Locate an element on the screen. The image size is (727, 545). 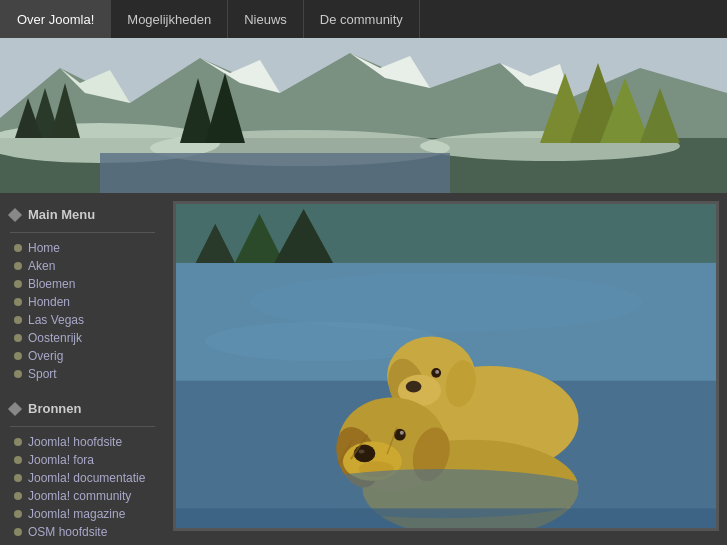
sidebar-link-joomla-documentatie: Joomla! documentatie is located at coordinates (86, 478).